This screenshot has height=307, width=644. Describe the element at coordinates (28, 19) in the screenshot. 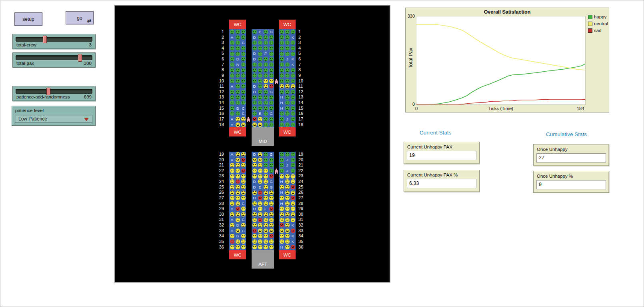

I see `setup-button: setup` at that location.